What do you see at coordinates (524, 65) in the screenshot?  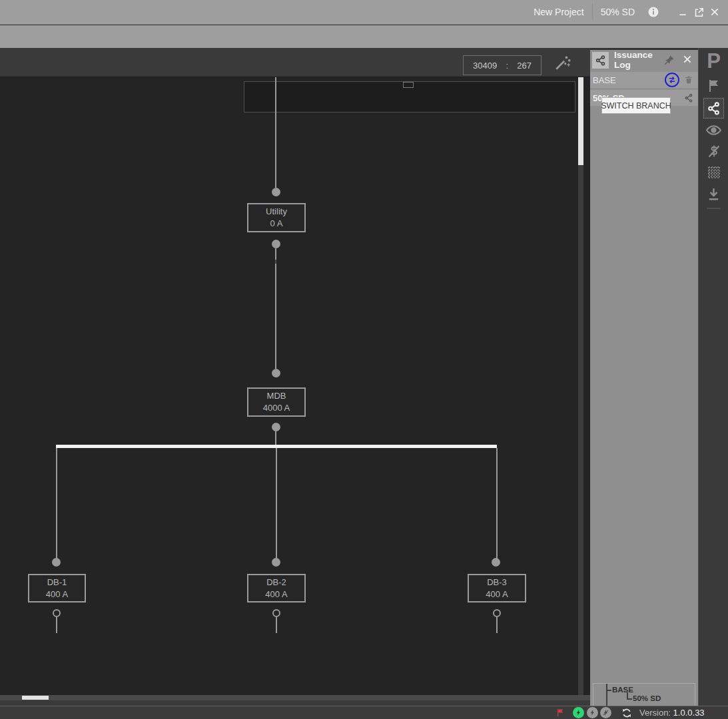 I see `coordinate-y: 267` at bounding box center [524, 65].